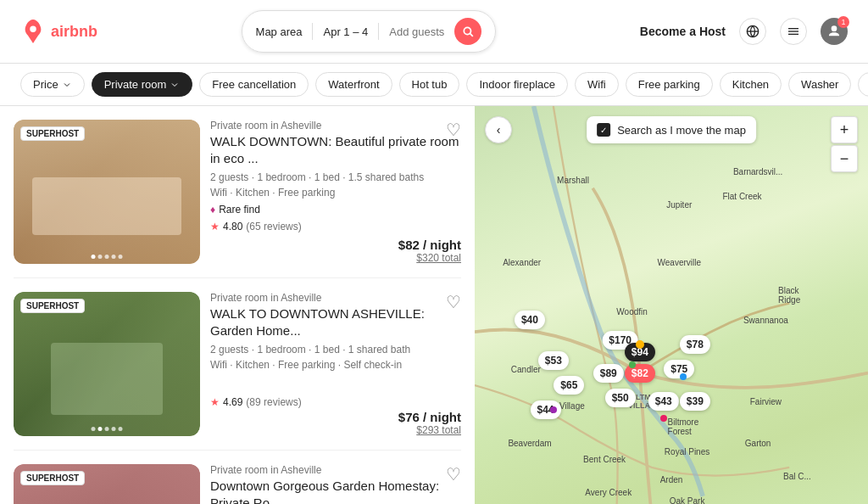 Image resolution: width=868 pixels, height=504 pixels. I want to click on header-search-bar: Map area Apr 1 – 4 Add guests, so click(370, 31).